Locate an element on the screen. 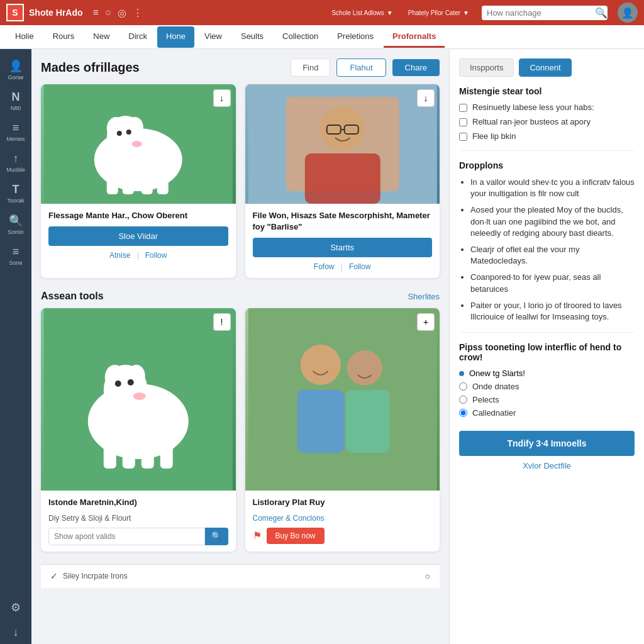  radio-3-label: Callednatier is located at coordinates (494, 413).